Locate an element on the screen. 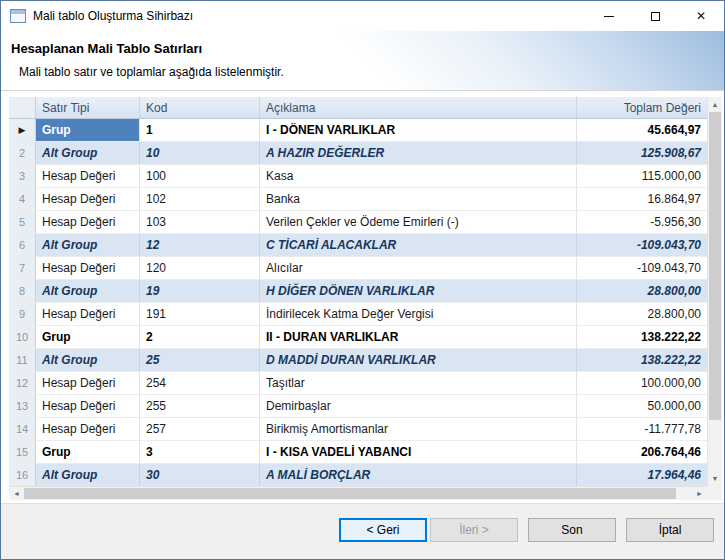  cell-total: 45.664,97 is located at coordinates (642, 130).